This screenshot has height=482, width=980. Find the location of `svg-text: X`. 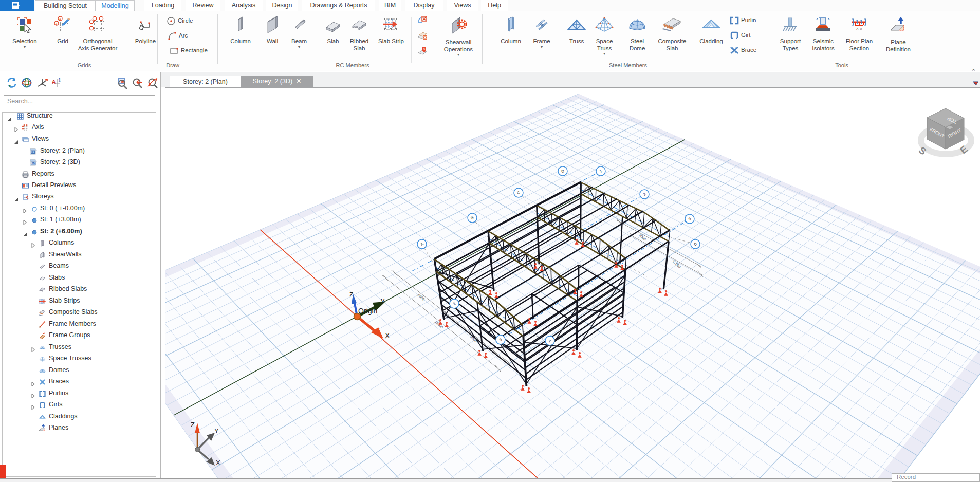

svg-text: X is located at coordinates (218, 462).